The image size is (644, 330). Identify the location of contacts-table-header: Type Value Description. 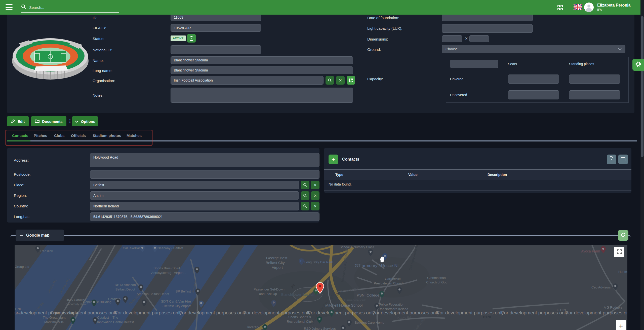
(478, 175).